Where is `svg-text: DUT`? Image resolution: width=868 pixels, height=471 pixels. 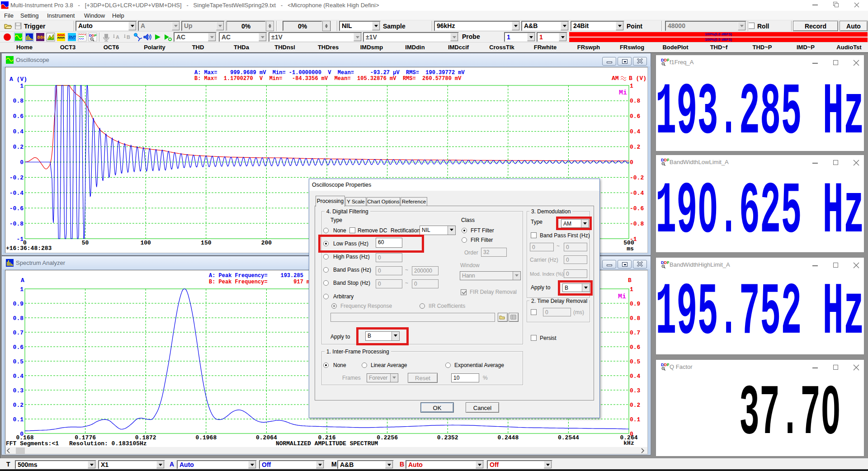
svg-text: DUT is located at coordinates (72, 37).